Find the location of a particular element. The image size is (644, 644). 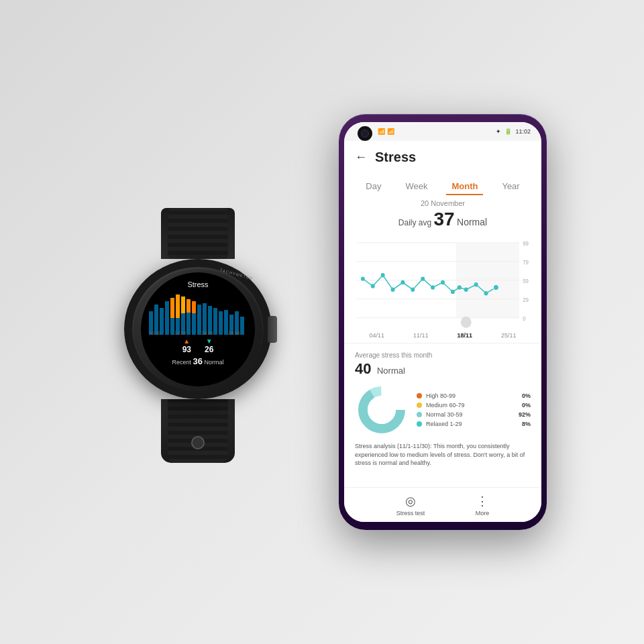

legend-pct-medium: 0% is located at coordinates (526, 405).